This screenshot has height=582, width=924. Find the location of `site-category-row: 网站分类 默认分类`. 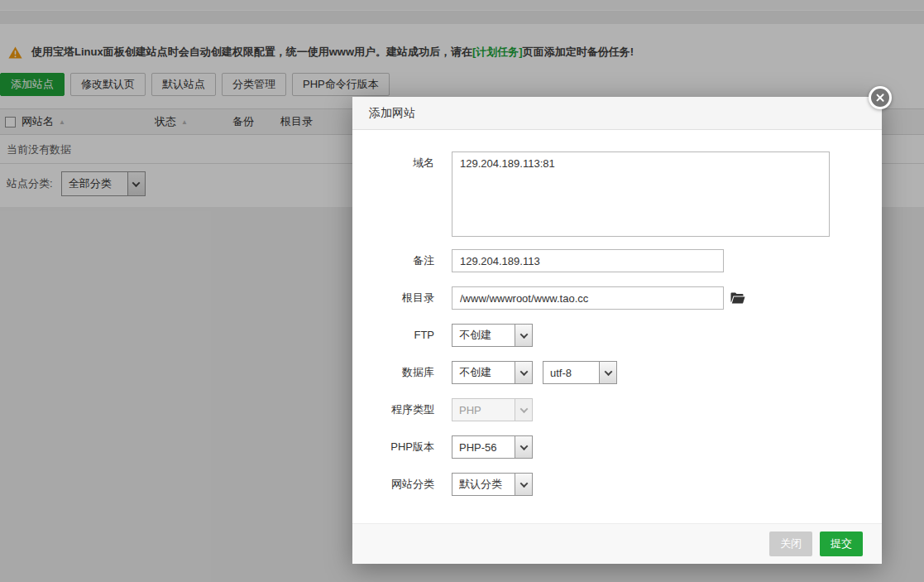

site-category-row: 网站分类 默认分类 is located at coordinates (617, 484).